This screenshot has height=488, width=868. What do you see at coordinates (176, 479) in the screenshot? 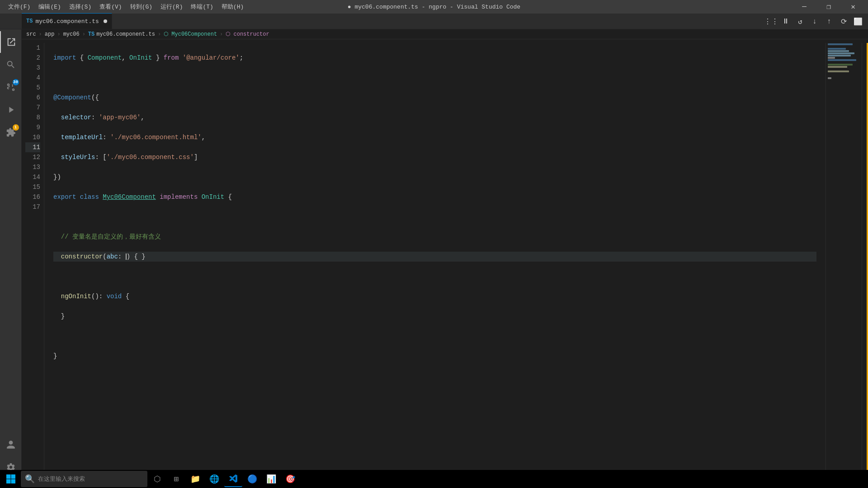
I see `taskbar-task-view: ⊞` at bounding box center [176, 479].